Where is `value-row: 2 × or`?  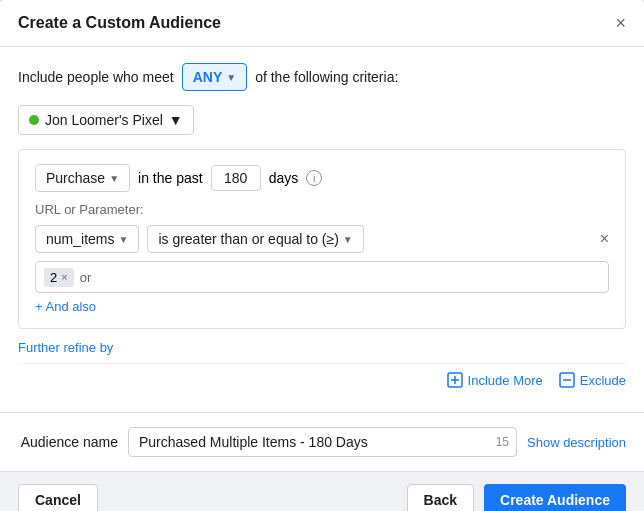 value-row: 2 × or is located at coordinates (322, 277).